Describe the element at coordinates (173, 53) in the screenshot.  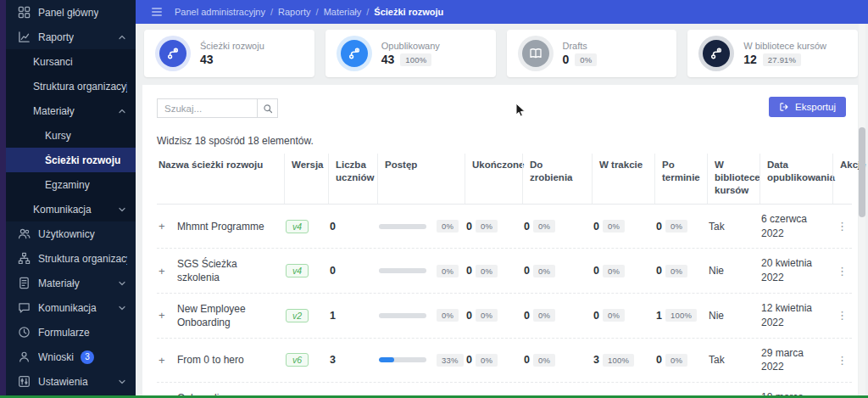
I see `path-icon` at that location.